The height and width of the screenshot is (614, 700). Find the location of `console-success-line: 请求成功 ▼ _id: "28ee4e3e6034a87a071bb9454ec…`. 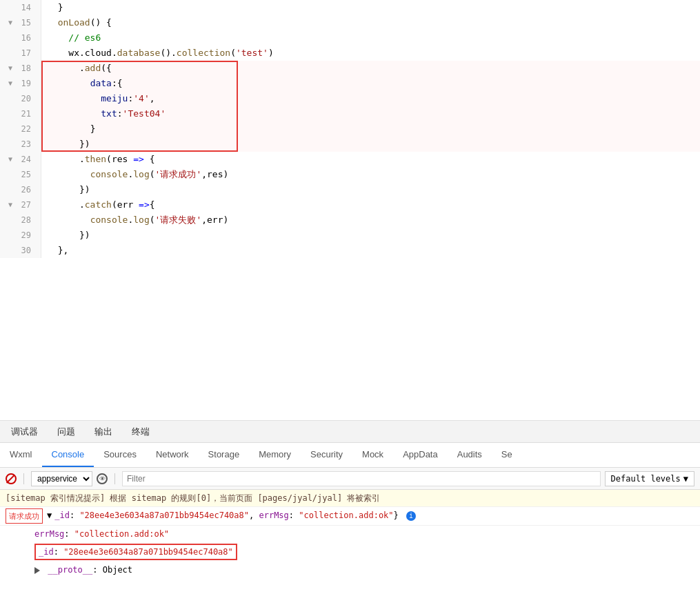

console-success-line: 请求成功 ▼ _id: "28ee4e3e6034a87a071bb9454ec… is located at coordinates (350, 516).